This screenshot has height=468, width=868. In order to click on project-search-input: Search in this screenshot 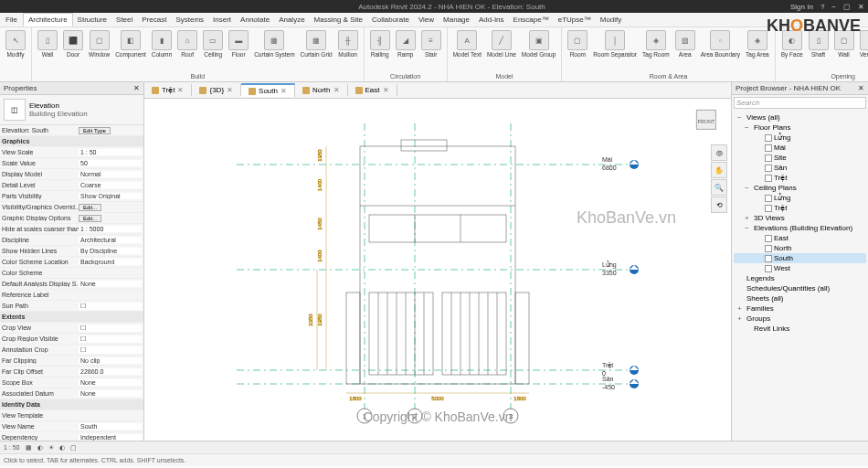, I will do `click(800, 102)`.